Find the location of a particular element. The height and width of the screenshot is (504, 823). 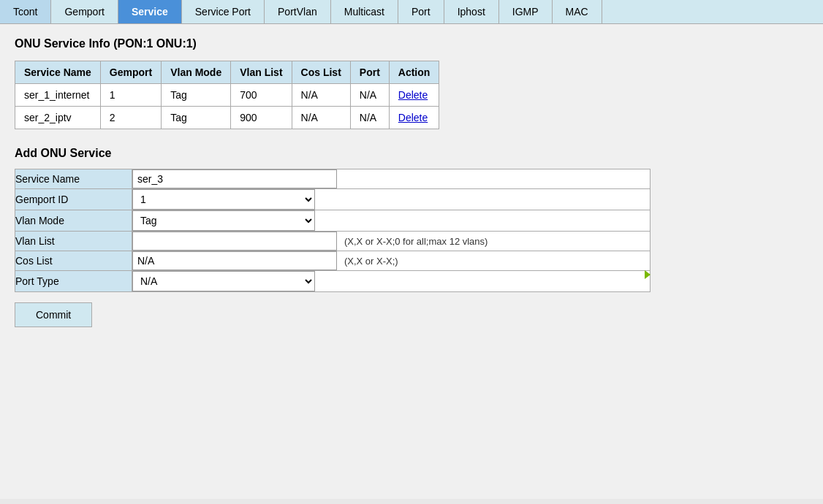

col-header-vlan-mode: Vlan Mode is located at coordinates (196, 73).